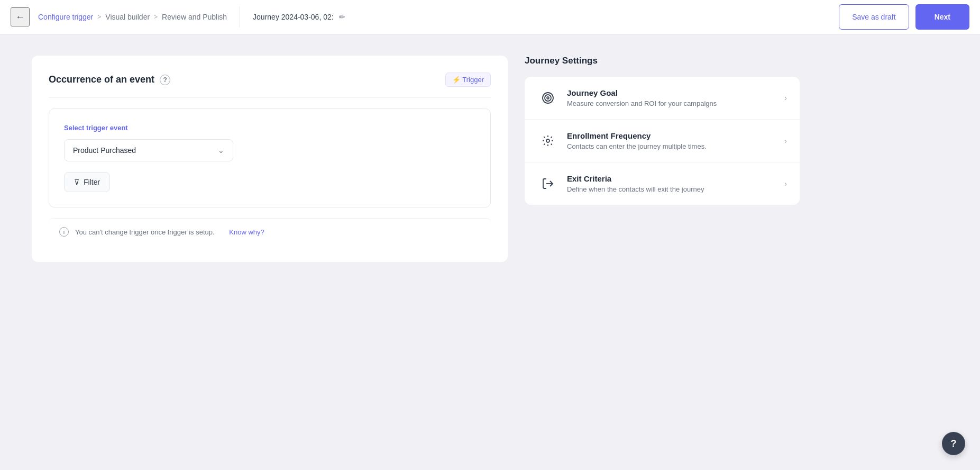  What do you see at coordinates (246, 232) in the screenshot?
I see `know-why-link: Know why?` at bounding box center [246, 232].